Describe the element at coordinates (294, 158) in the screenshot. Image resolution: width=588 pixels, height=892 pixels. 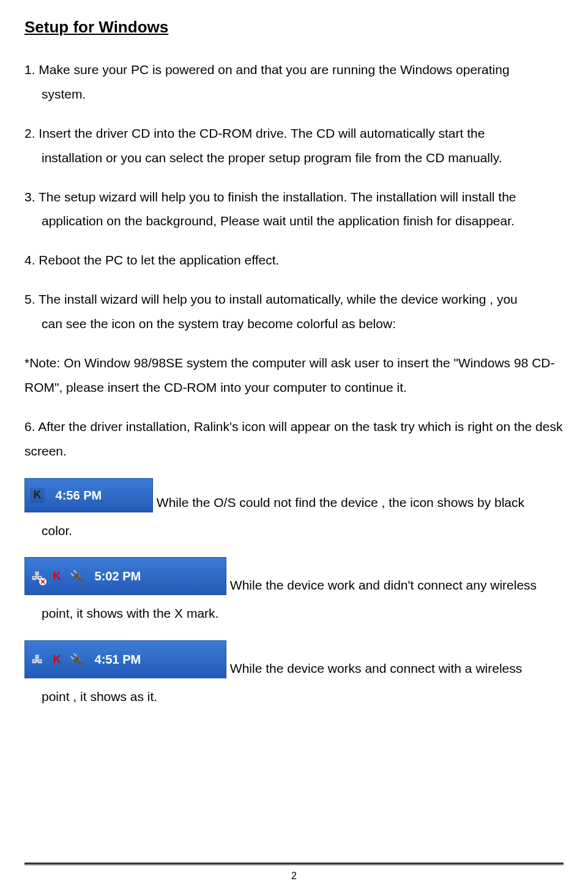
I see `step-2-cont: installation or you can select the prope…` at that location.